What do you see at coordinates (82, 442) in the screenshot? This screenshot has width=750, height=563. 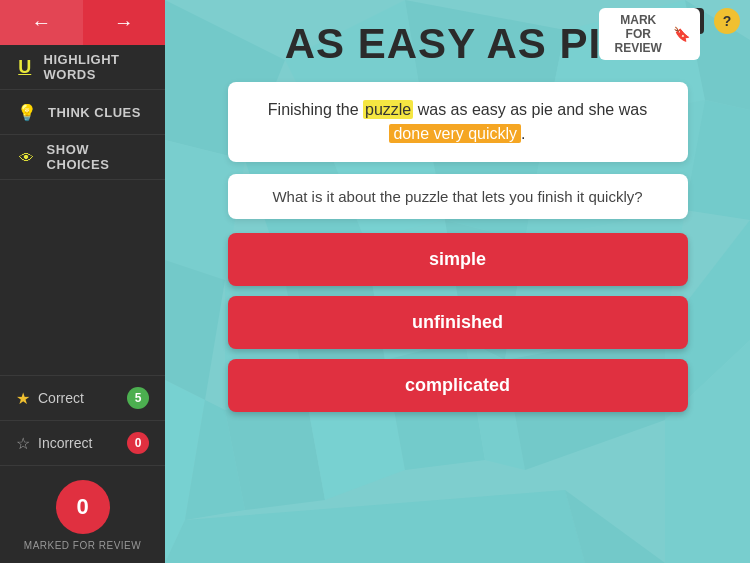 I see `incorrect-stat: ☆ Incorrect 0` at bounding box center [82, 442].